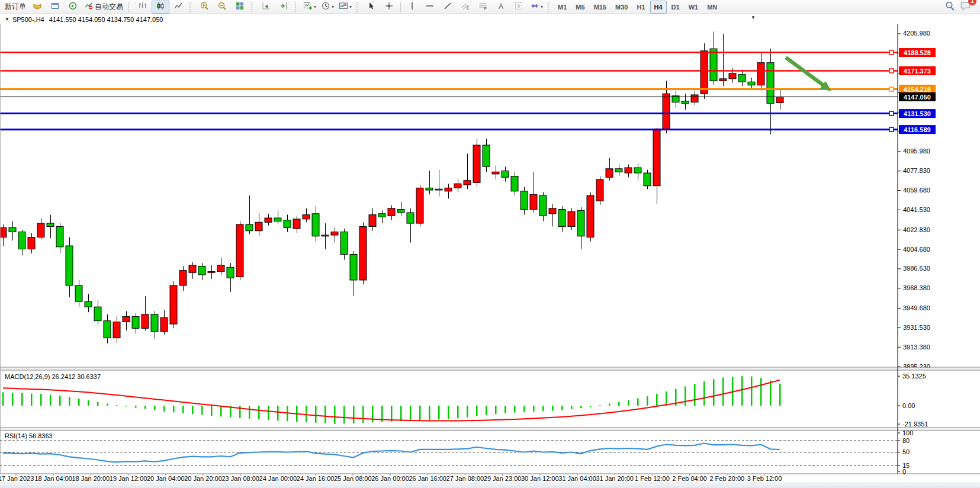  Describe the element at coordinates (222, 7) in the screenshot. I see `zoom-out-button` at that location.